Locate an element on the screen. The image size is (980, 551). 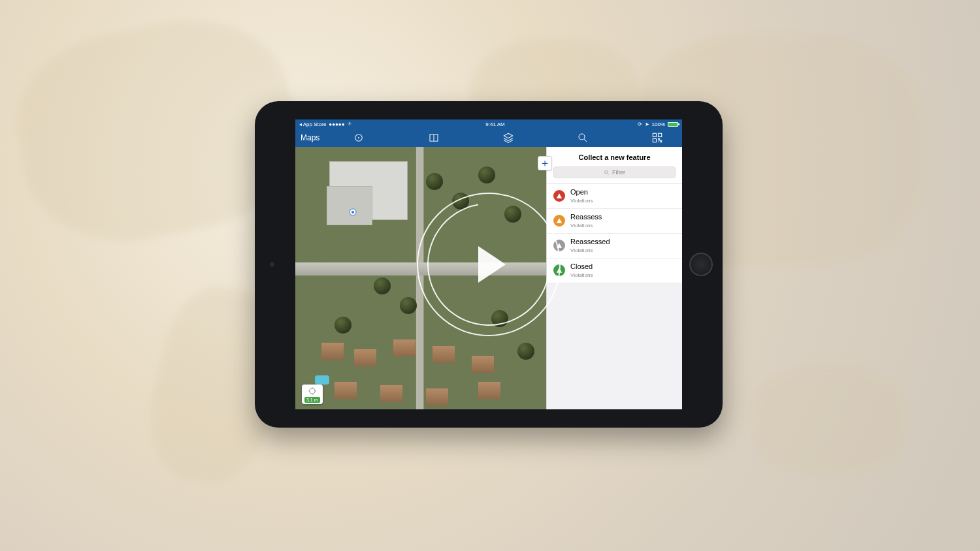
filter-input: Filter is located at coordinates (614, 172).